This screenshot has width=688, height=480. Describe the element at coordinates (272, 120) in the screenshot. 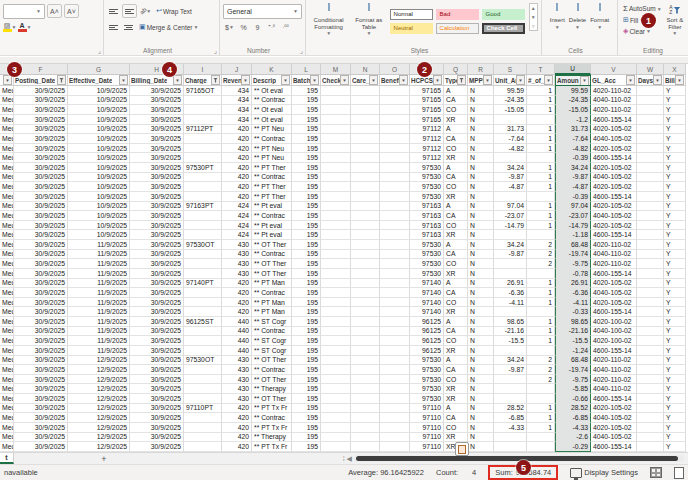

I see `cell: ** Ot eval` at that location.